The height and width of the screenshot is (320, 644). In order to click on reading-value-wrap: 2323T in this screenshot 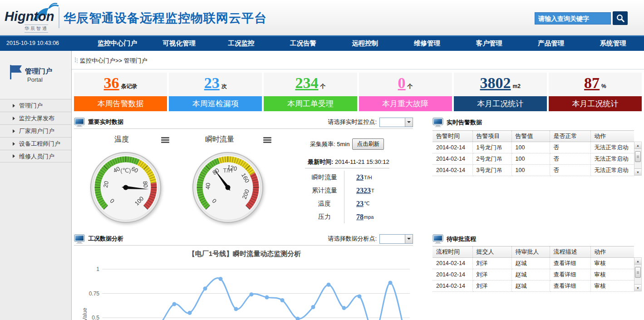, I will do `click(370, 191)`.